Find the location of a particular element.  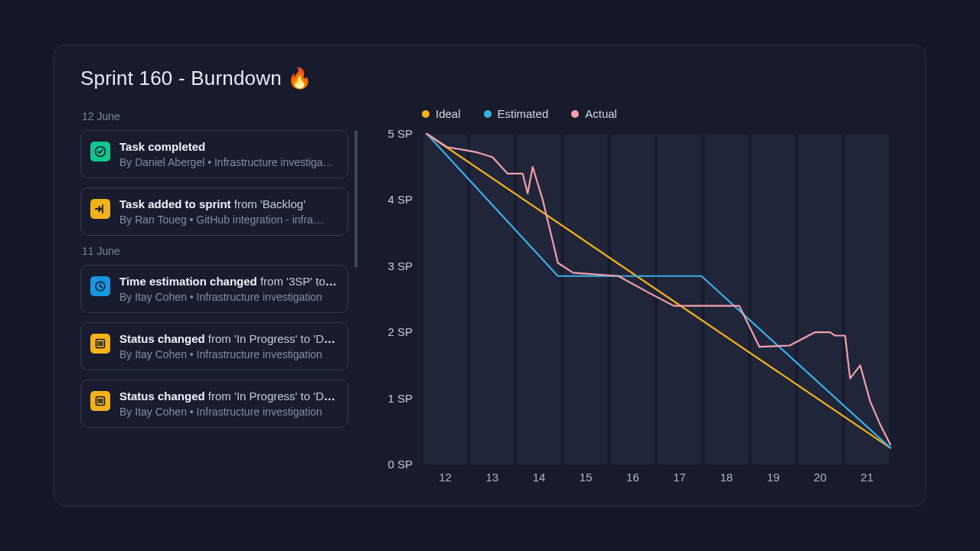

x-axis-tick-label: 20 is located at coordinates (821, 478).